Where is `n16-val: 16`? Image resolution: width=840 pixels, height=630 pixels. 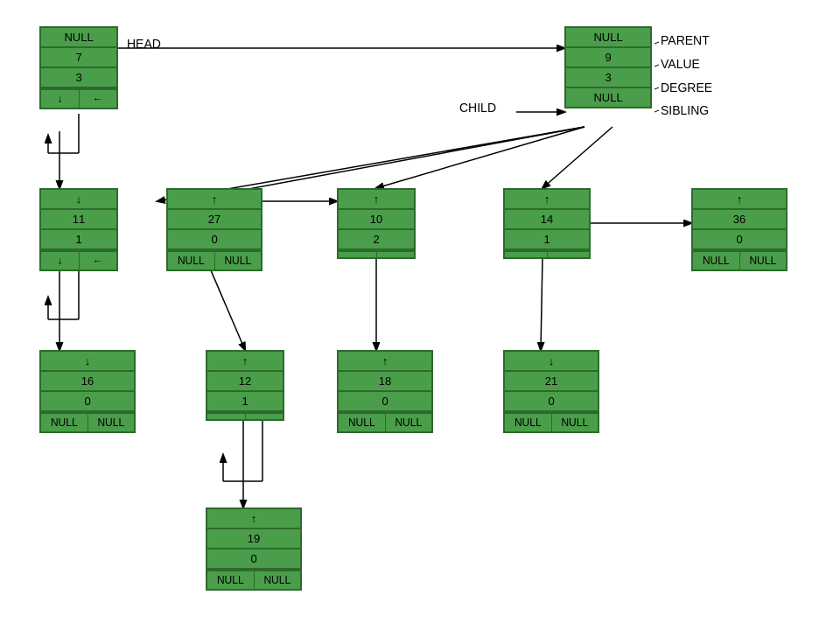 n16-val: 16 is located at coordinates (88, 382).